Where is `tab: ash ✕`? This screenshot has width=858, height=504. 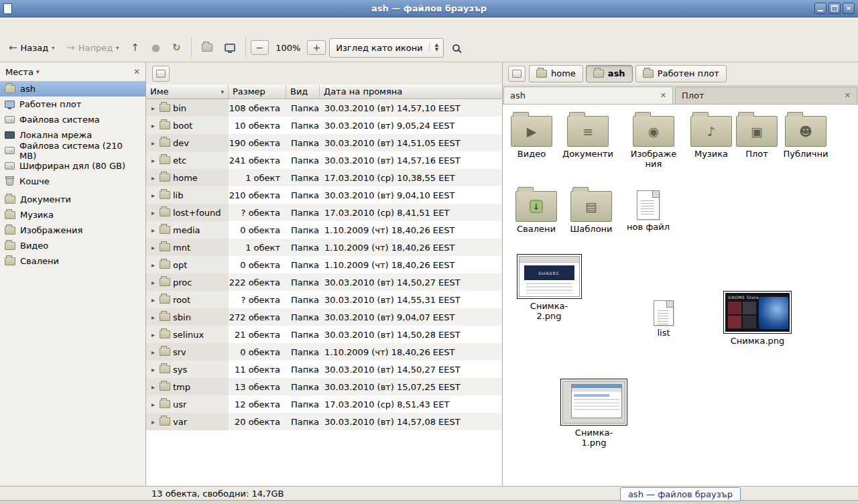 tab: ash ✕ is located at coordinates (589, 95).